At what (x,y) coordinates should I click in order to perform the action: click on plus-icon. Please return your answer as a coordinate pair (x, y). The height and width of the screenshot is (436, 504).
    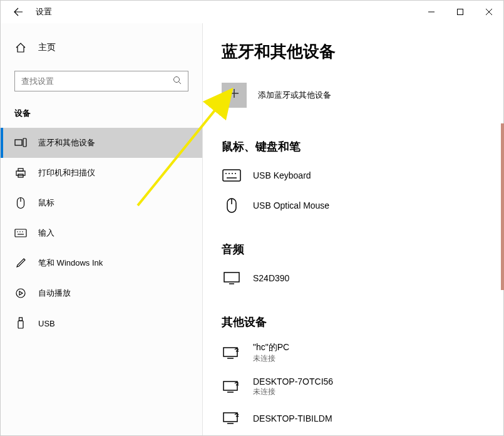
    Looking at the image, I should click on (234, 95).